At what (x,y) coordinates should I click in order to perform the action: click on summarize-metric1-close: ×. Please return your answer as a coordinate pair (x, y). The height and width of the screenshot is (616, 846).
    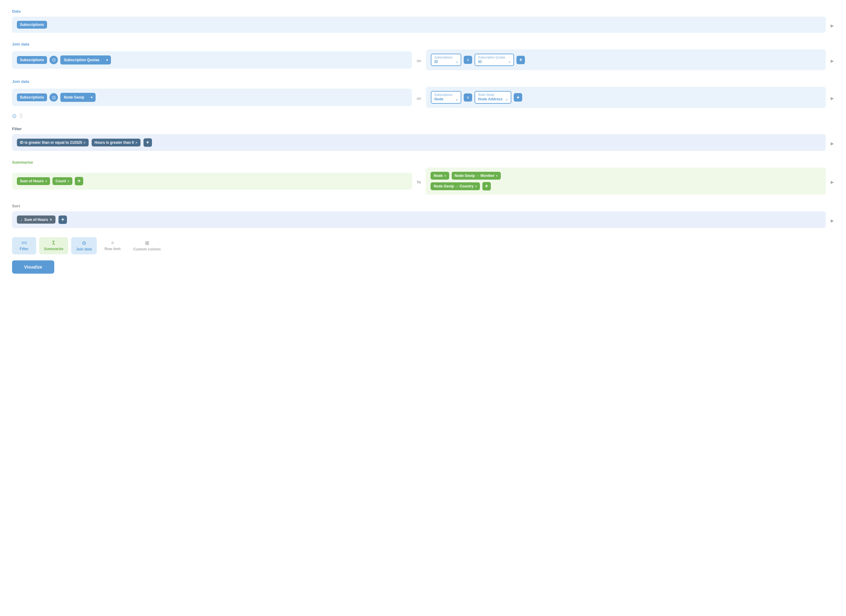
    Looking at the image, I should click on (46, 181).